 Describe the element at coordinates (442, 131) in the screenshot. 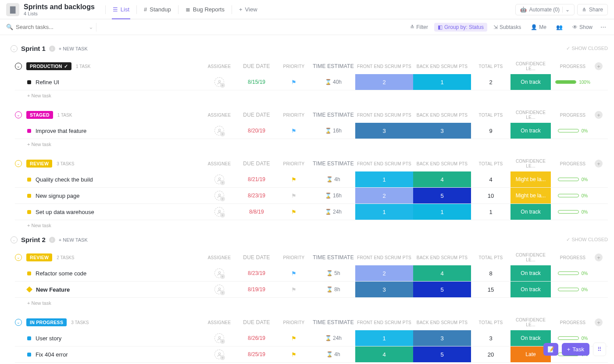

I see `back-end-points: 3` at that location.